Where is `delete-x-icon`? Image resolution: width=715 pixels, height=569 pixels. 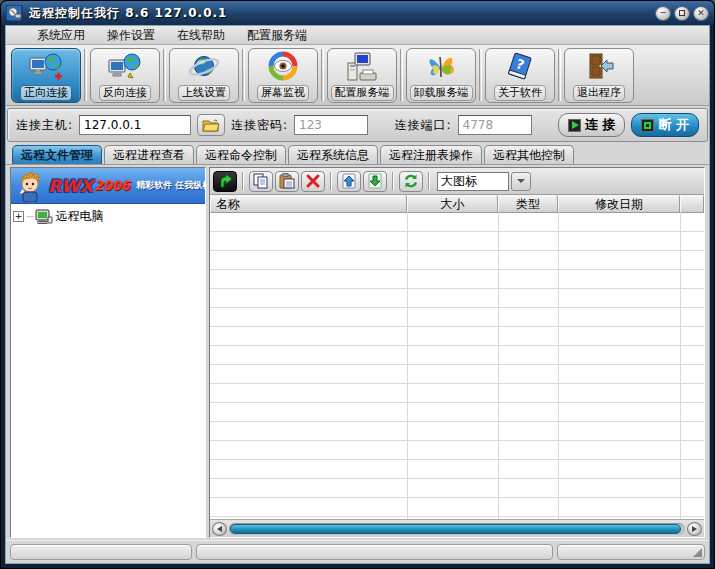 delete-x-icon is located at coordinates (313, 181).